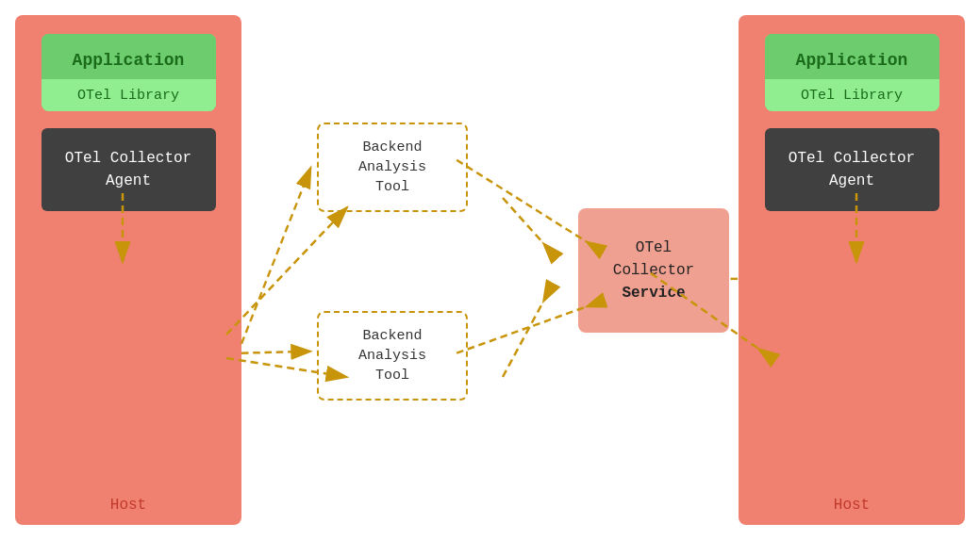  Describe the element at coordinates (392, 157) in the screenshot. I see `backend-tool-1-line1: Backend Analysis` at that location.